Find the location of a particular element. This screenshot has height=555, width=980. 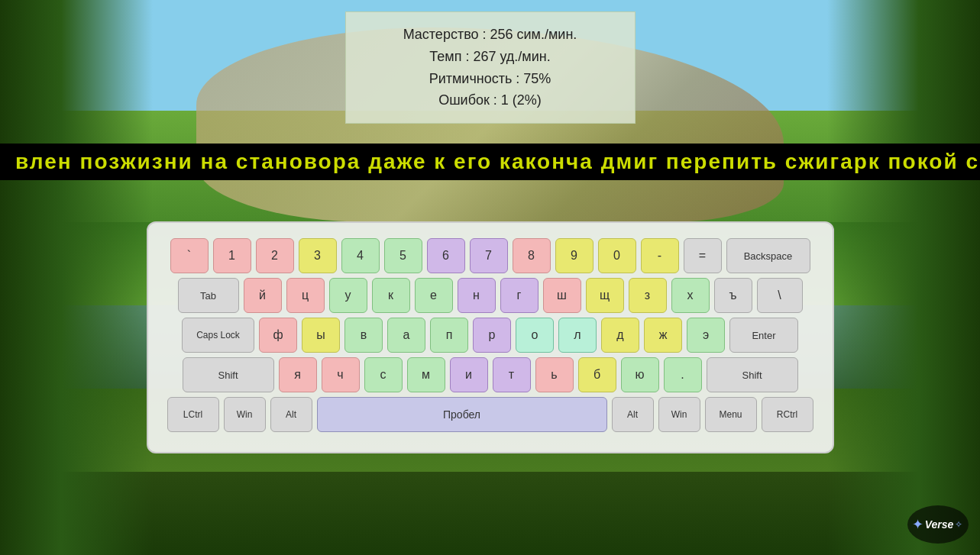

key-2: 2 is located at coordinates (275, 256).